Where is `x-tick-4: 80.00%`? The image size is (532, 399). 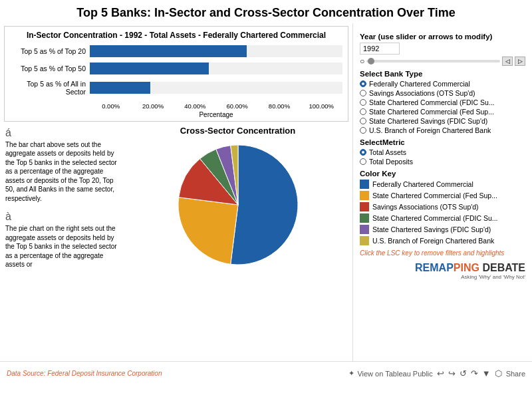
x-tick-4: 80.00% is located at coordinates (279, 106).